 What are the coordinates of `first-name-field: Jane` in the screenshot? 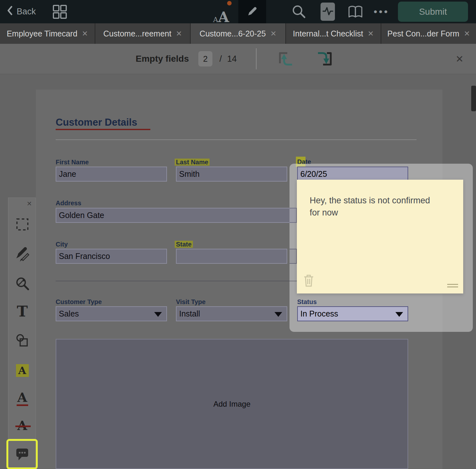 It's located at (111, 174).